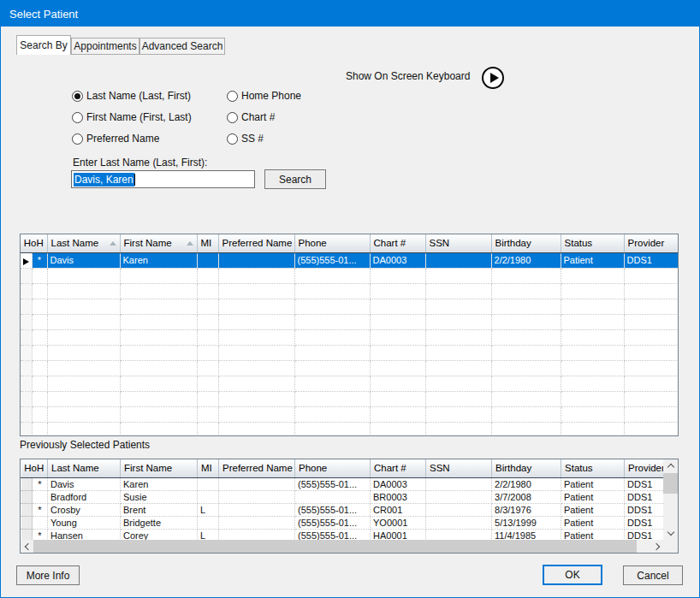  Describe the element at coordinates (572, 575) in the screenshot. I see `ok-button: OK` at that location.